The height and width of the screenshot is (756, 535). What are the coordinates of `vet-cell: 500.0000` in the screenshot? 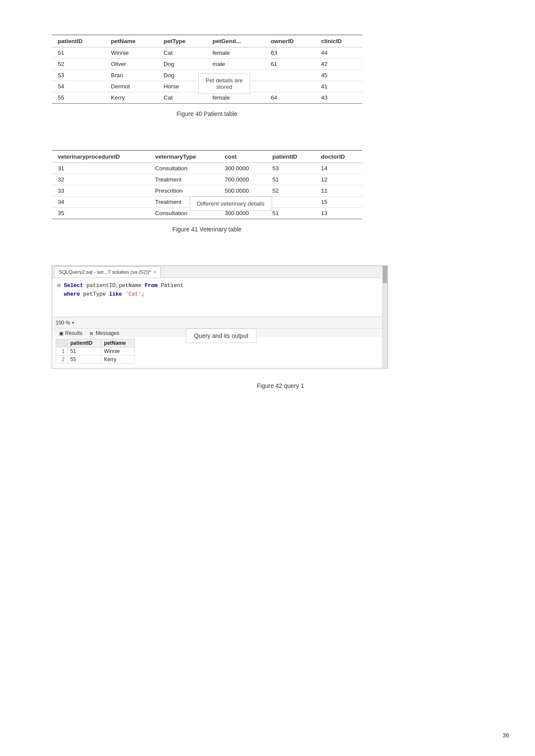 It's located at (242, 191).